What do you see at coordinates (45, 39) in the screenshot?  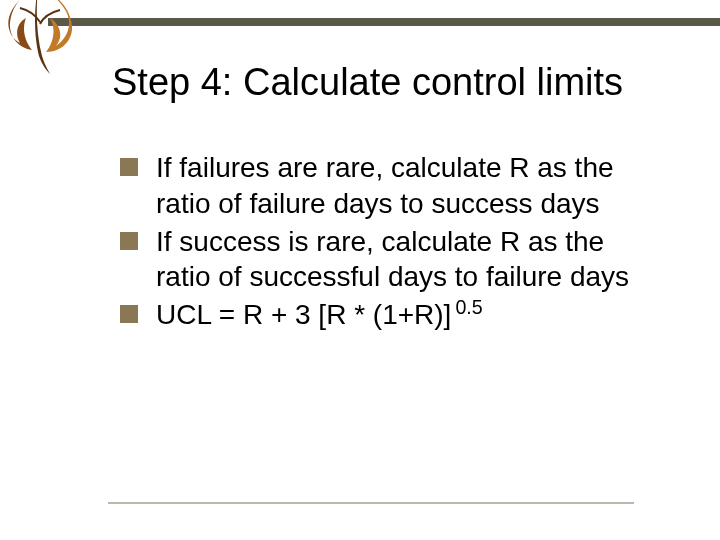 I see `leaf-icon` at bounding box center [45, 39].